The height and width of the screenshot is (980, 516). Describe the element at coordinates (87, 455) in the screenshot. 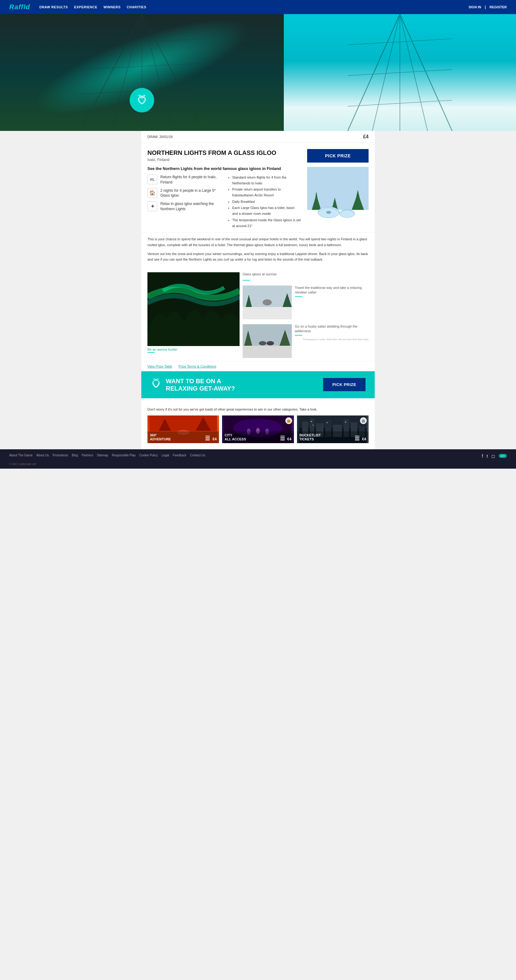

I see `footer-link-partners: Partners` at that location.